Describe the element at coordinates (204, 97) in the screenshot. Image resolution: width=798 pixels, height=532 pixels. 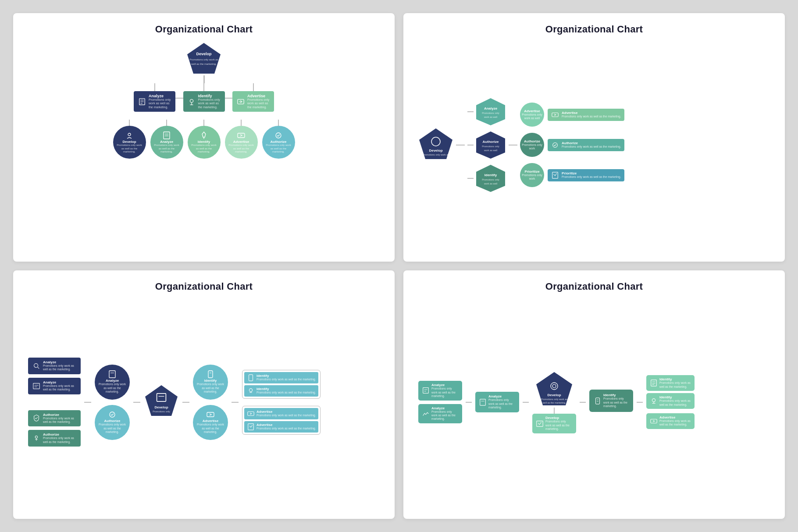
I see `level2-item-2: Identify Promotions only work as well as…` at that location.